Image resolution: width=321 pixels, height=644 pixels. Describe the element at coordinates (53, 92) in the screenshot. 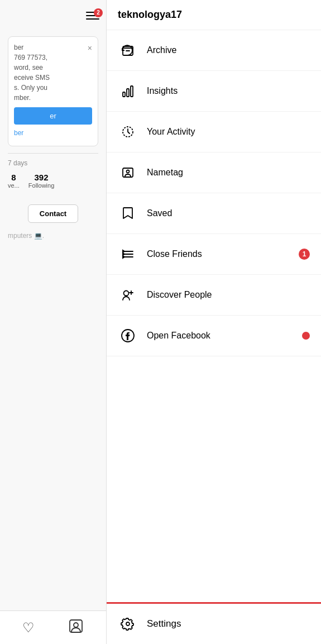

I see `sms-box: × ber 769 77573, word, see eceive SMS s.…` at that location.